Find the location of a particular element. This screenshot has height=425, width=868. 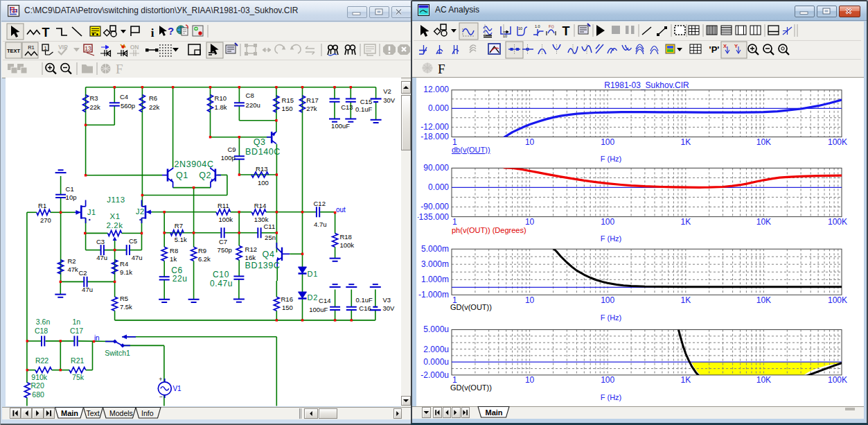

svg-text: TEXT is located at coordinates (14, 51).